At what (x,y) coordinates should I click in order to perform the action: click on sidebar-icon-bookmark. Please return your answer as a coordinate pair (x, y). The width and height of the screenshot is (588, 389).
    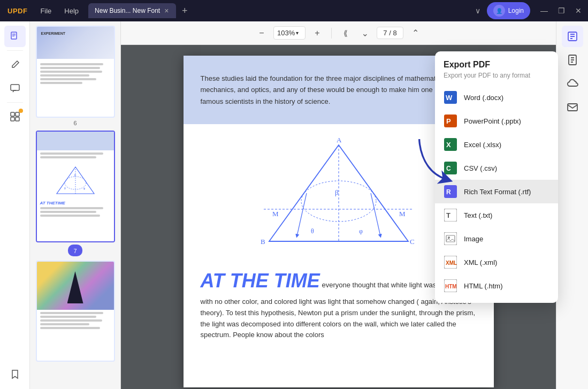
    Looking at the image, I should click on (15, 374).